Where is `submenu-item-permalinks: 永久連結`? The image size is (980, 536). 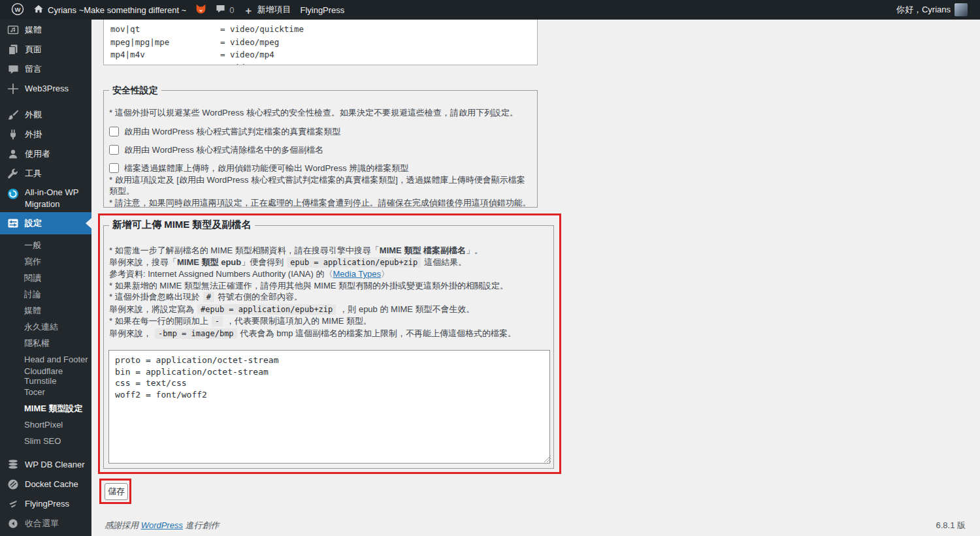
submenu-item-permalinks: 永久連結 is located at coordinates (46, 326).